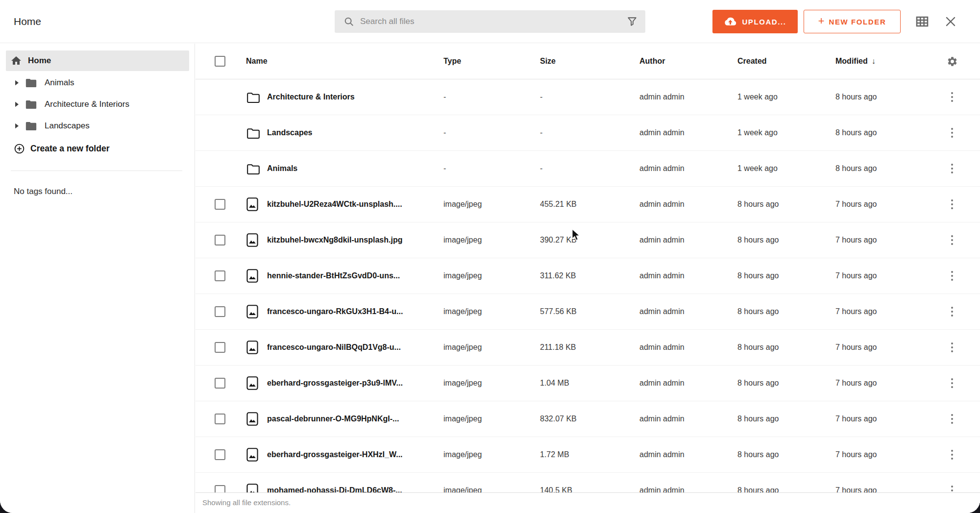 The height and width of the screenshot is (513, 980). What do you see at coordinates (334, 347) in the screenshot?
I see `file-name: francesco-ungaro-NilBQqD1Vg8-u...` at bounding box center [334, 347].